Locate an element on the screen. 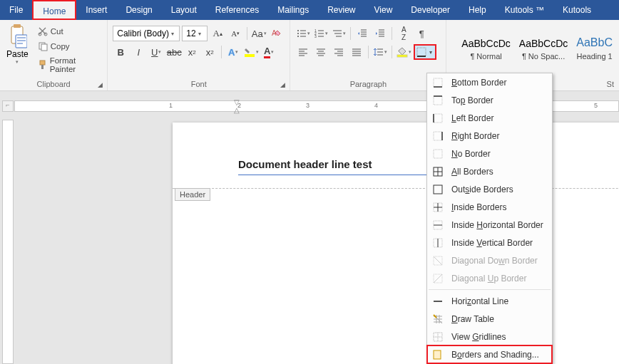  superscript-button: x2 is located at coordinates (210, 52).